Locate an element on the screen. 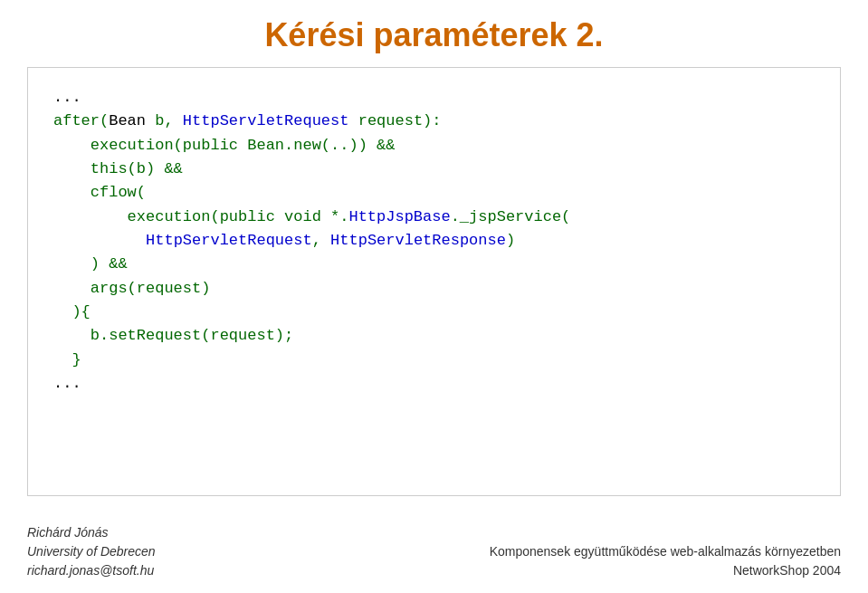 The image size is (868, 593). code-line-4: this(b) && is located at coordinates (434, 169).